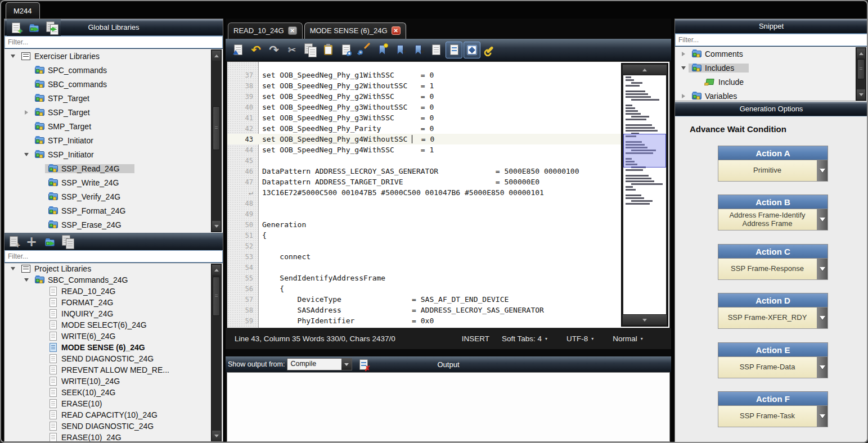 The image size is (868, 443). What do you see at coordinates (114, 56) in the screenshot?
I see `tree-item-exerciser-libraries: Exerciser Libraries` at bounding box center [114, 56].